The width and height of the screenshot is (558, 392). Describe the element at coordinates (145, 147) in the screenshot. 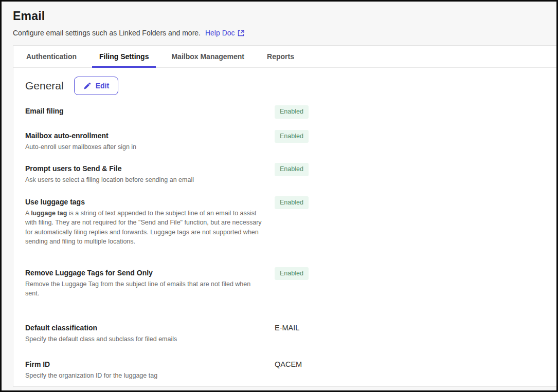

I see `setting-description: Auto-enroll user mailboxes after sign in` at that location.